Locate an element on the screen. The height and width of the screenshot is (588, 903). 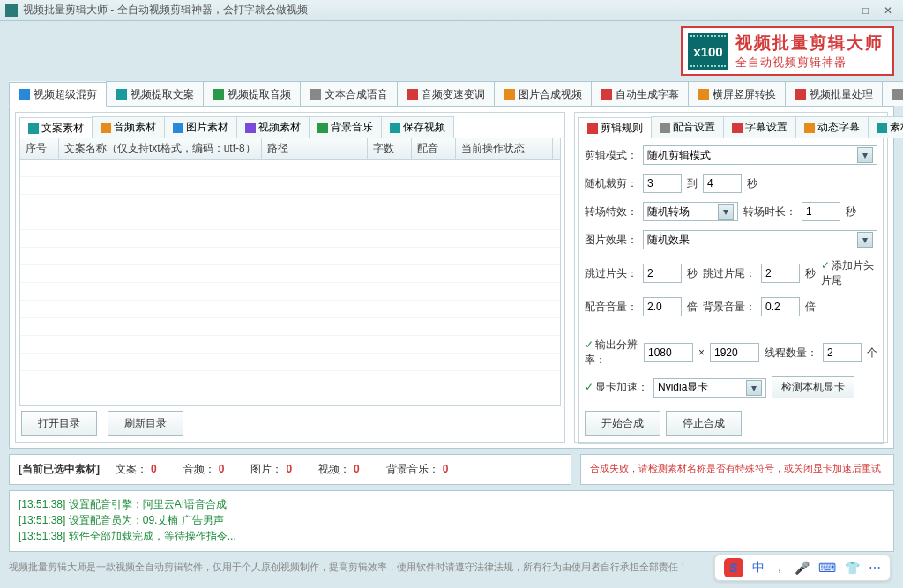
settings-tab-0: 剪辑规则 is located at coordinates (616, 128).